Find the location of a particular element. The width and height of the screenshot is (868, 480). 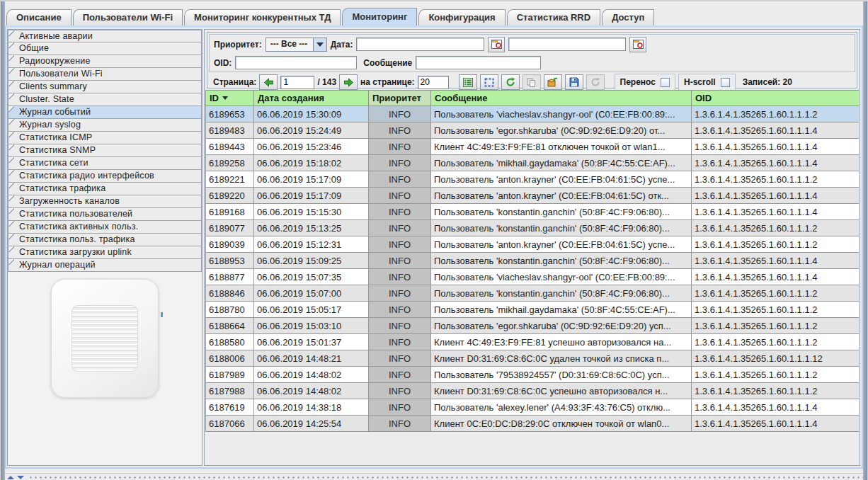

hscroll-checkbox is located at coordinates (725, 82).